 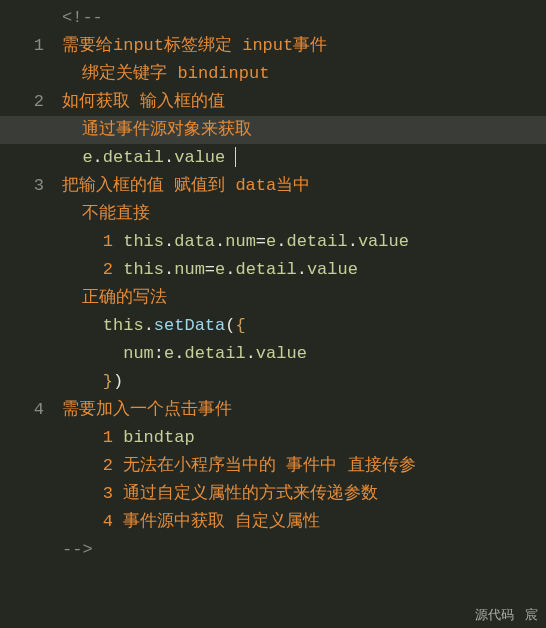 I want to click on code-content: 4 事件源中获取 自定义属性, so click(x=304, y=522).